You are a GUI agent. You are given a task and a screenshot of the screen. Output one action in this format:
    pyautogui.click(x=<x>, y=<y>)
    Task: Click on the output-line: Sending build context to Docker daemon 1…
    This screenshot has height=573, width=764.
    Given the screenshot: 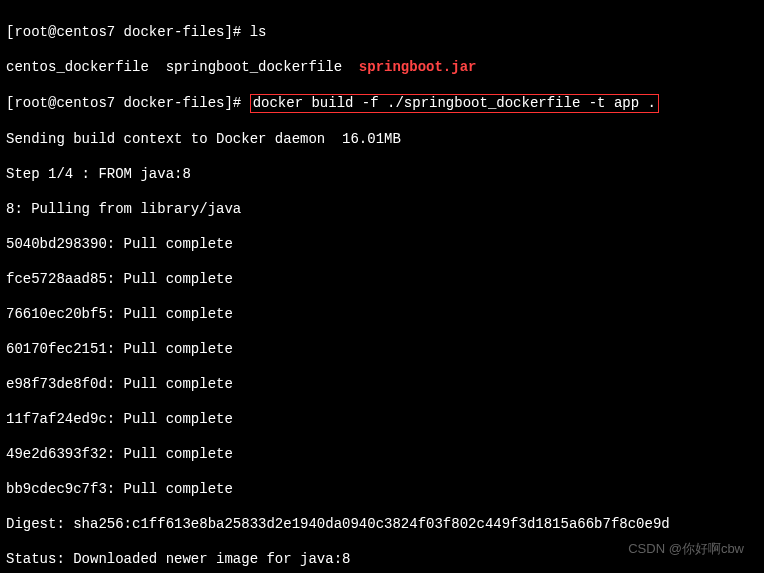 What is the action you would take?
    pyautogui.click(x=382, y=140)
    